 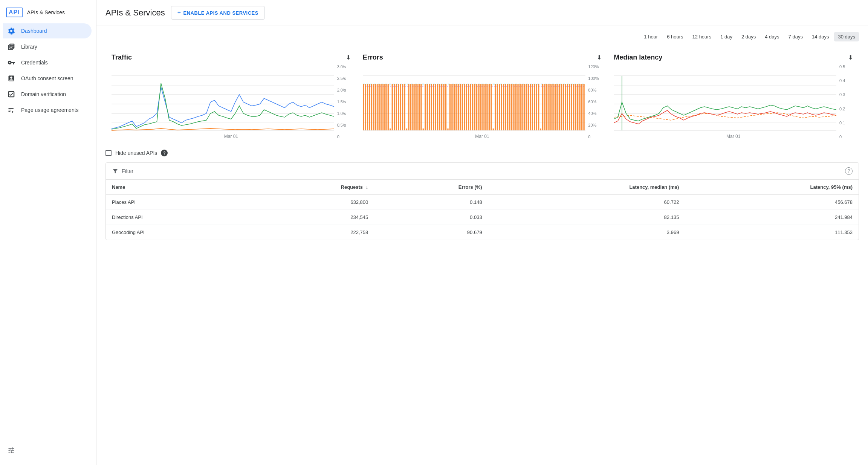 What do you see at coordinates (48, 451) in the screenshot?
I see `sidebar-bottom-item` at bounding box center [48, 451].